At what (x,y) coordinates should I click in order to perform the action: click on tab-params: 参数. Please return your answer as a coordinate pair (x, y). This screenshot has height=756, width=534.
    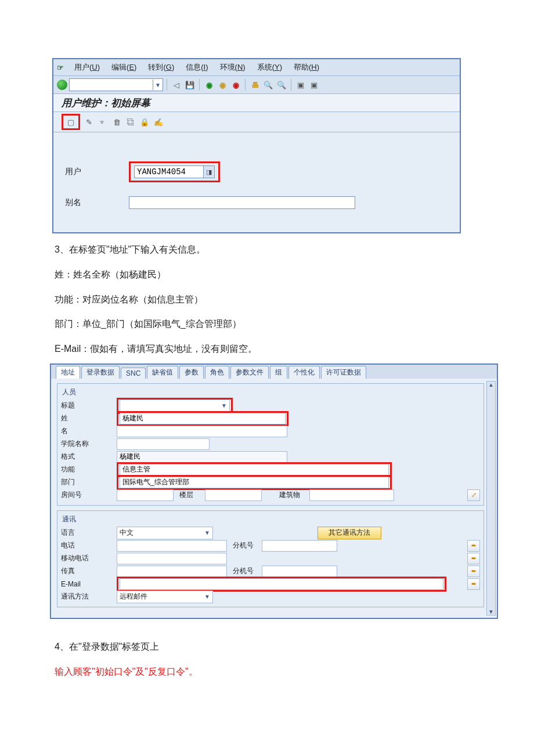
    Looking at the image, I should click on (192, 372).